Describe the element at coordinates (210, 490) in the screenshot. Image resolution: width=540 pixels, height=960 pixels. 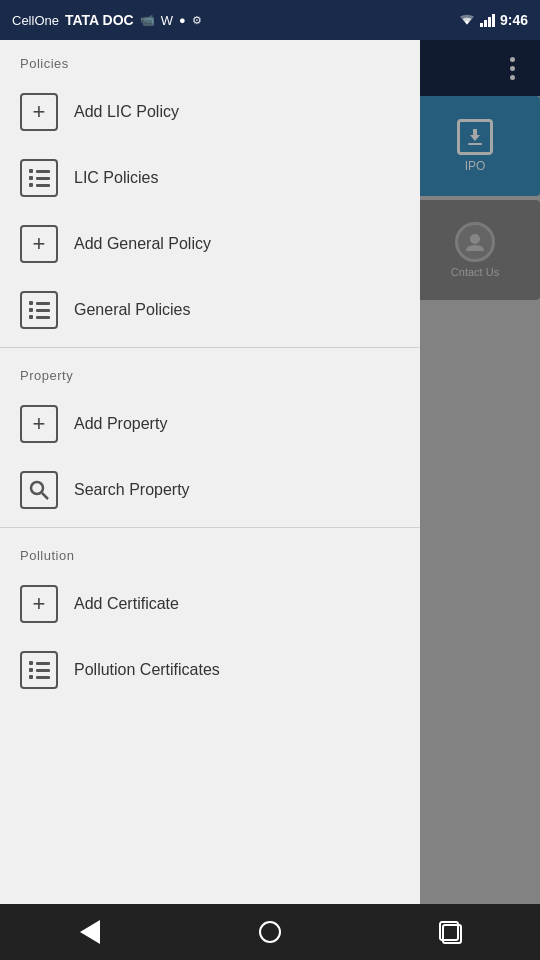
I see `search-property-item: Search Property` at that location.